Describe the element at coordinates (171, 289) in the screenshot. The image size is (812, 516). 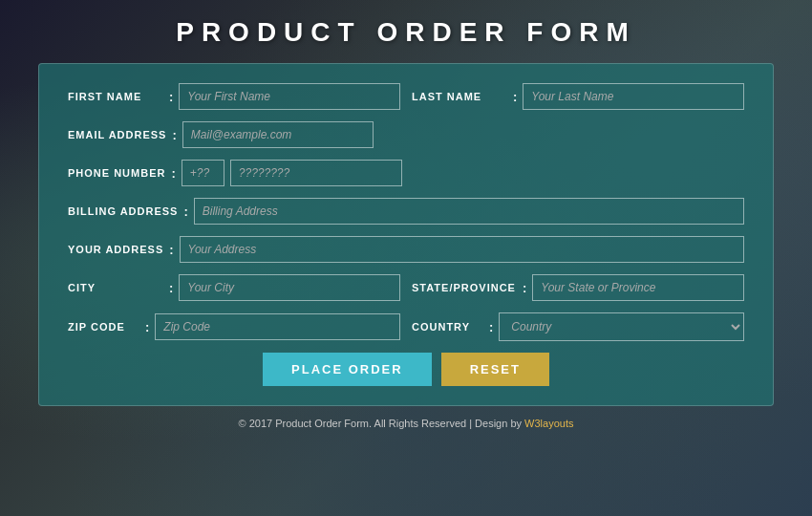
I see `city-colon: :` at that location.